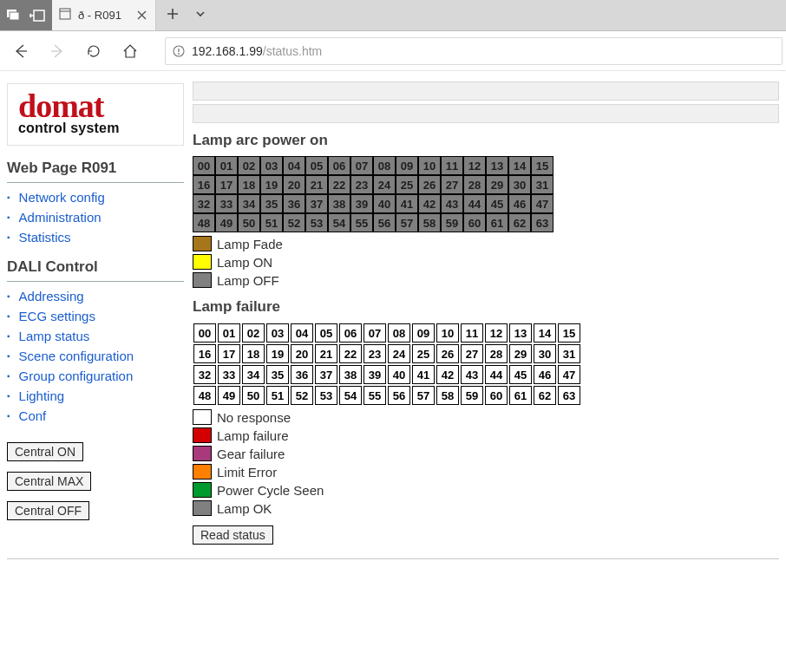 Image resolution: width=786 pixels, height=672 pixels. Describe the element at coordinates (407, 223) in the screenshot. I see `arc-cell: 57` at that location.